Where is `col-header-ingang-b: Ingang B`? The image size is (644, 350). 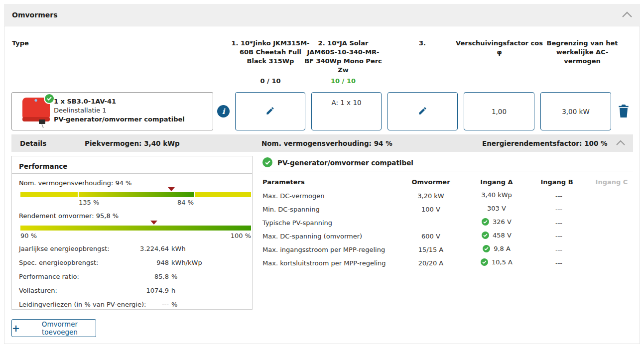 col-header-ingang-b: Ingang B is located at coordinates (557, 182).